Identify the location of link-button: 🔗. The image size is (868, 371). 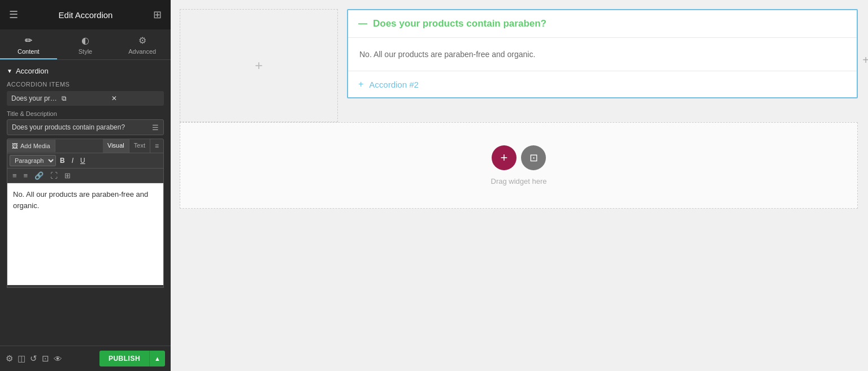
(39, 175).